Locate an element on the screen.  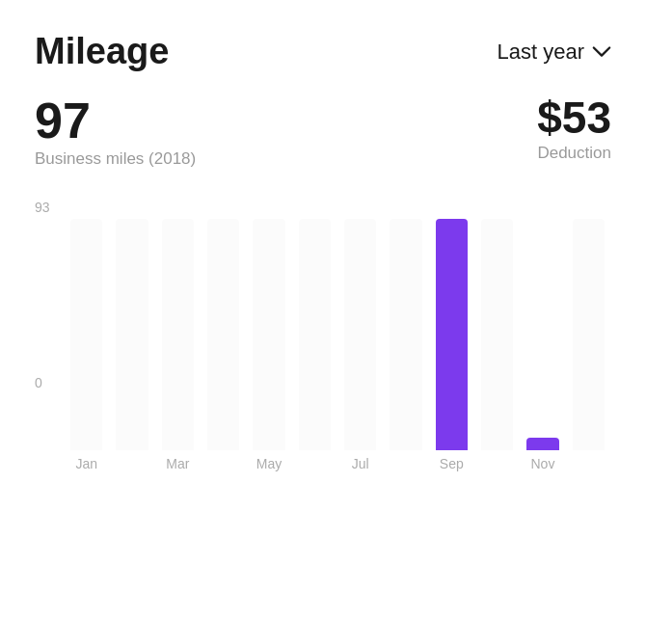
bar-nov is located at coordinates (542, 443).